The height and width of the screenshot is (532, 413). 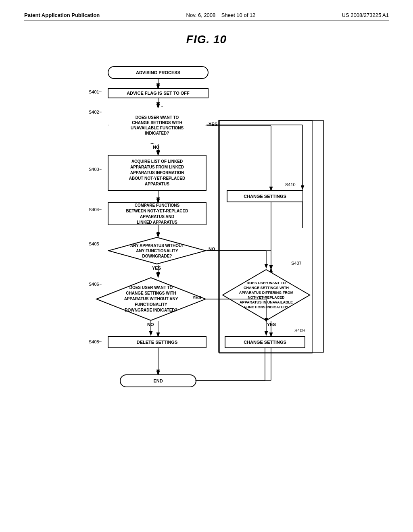 I want to click on s408-node: DELETE SETTINGS, so click(x=157, y=342).